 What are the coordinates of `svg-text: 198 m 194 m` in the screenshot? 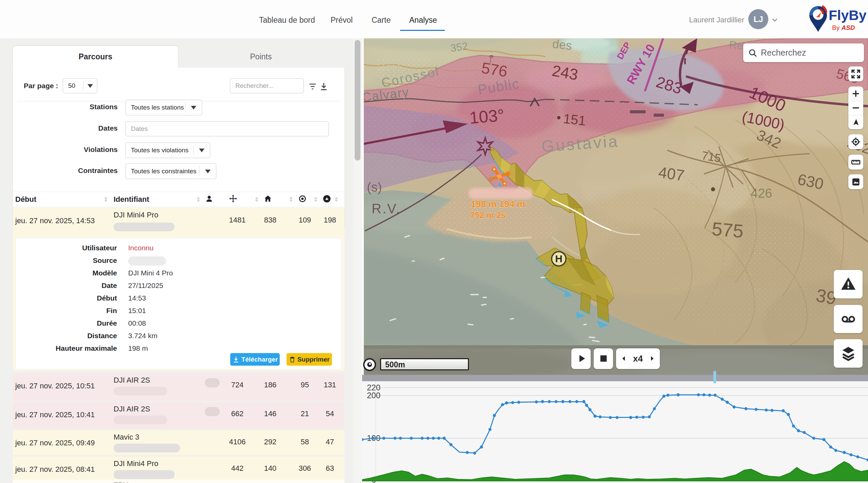 It's located at (498, 204).